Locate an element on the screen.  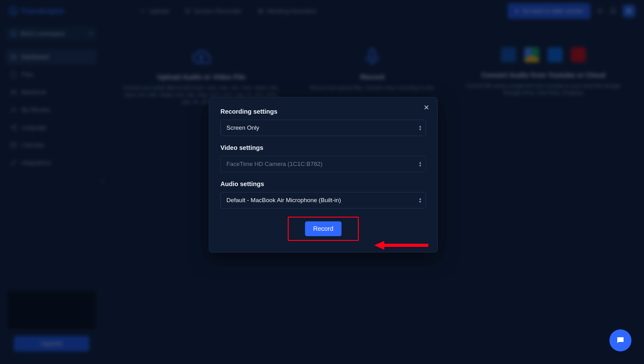
chat-icon is located at coordinates (620, 340).